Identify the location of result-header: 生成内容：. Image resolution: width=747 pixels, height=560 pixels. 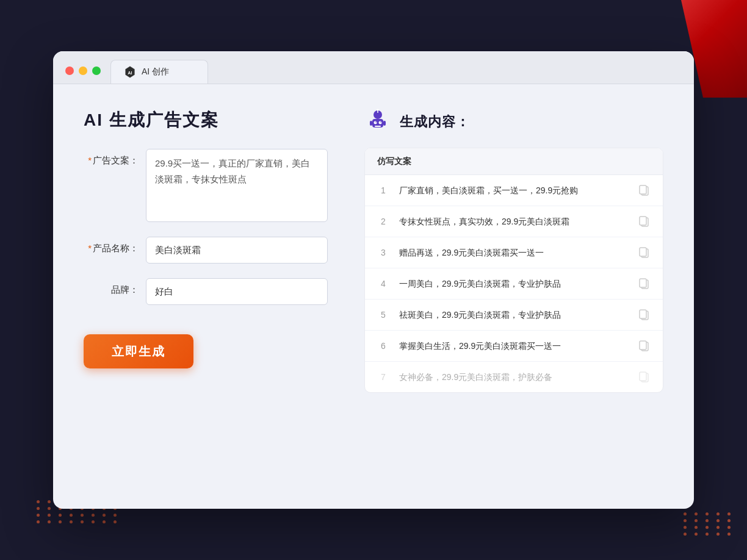
(514, 122).